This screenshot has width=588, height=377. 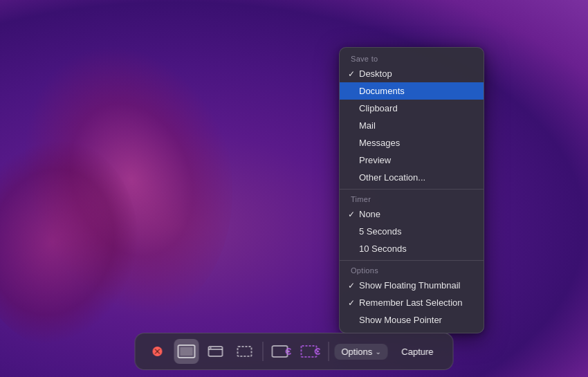 What do you see at coordinates (416, 160) in the screenshot?
I see `menu-item-preview-label: Preview` at bounding box center [416, 160].